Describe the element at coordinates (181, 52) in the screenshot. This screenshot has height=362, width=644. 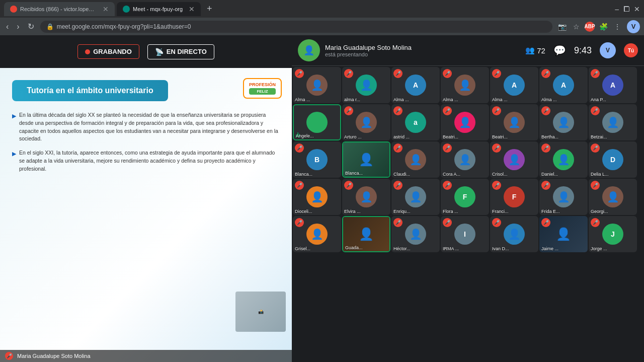
I see `live-badge: 📡 EN DIRECTO` at that location.